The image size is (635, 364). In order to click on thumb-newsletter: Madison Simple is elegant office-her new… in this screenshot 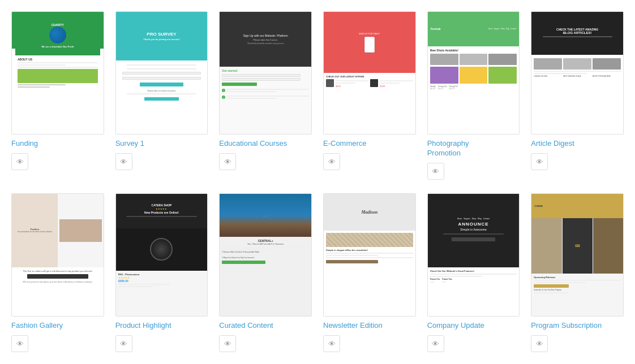, I will do `click(370, 255)`.